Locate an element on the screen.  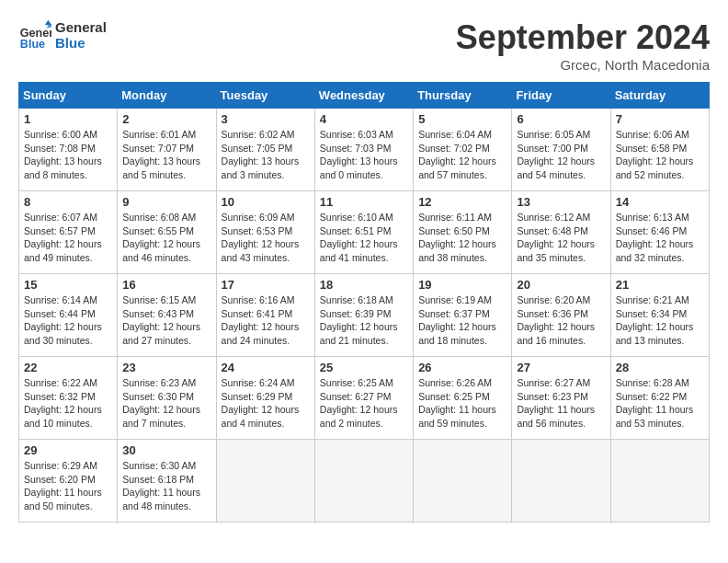
col-header-tuesday: Tuesday is located at coordinates (265, 96).